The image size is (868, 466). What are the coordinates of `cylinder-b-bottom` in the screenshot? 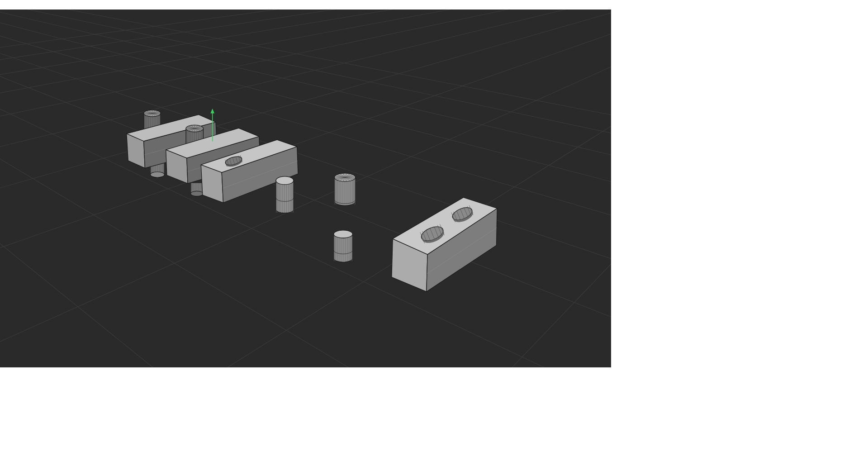 It's located at (197, 190).